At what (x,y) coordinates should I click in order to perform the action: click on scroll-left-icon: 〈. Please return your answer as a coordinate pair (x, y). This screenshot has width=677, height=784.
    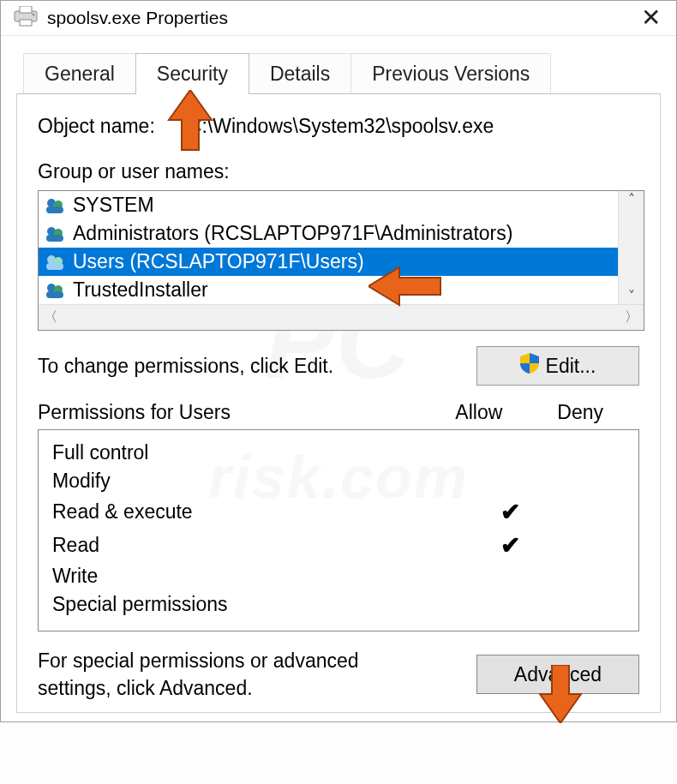
    Looking at the image, I should click on (51, 317).